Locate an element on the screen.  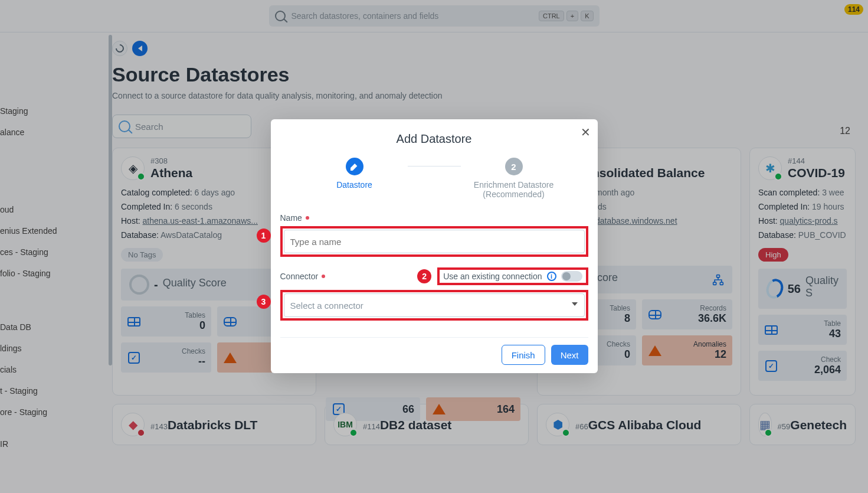
existing-conn-toggle is located at coordinates (572, 276).